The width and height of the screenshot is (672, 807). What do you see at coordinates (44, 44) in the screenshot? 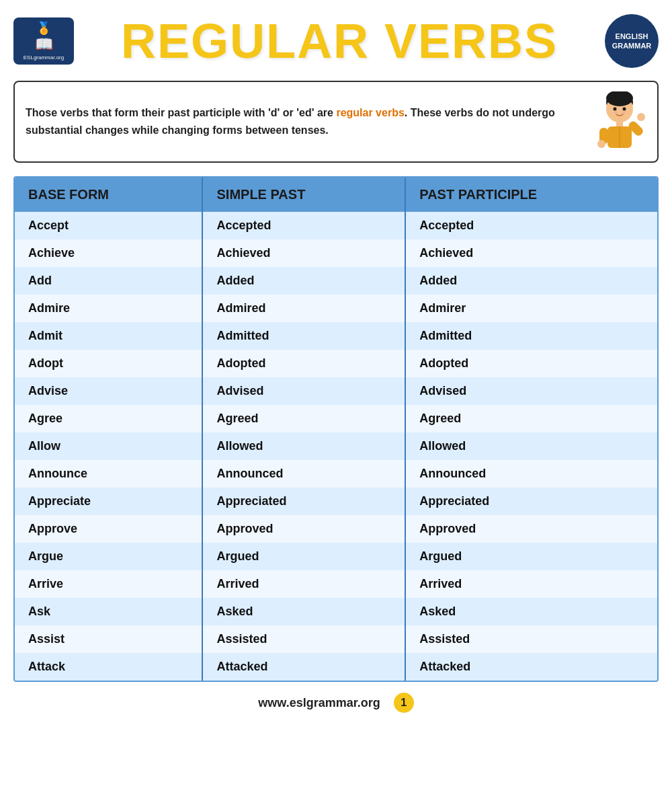
I see `book-icon: 📖` at bounding box center [44, 44].